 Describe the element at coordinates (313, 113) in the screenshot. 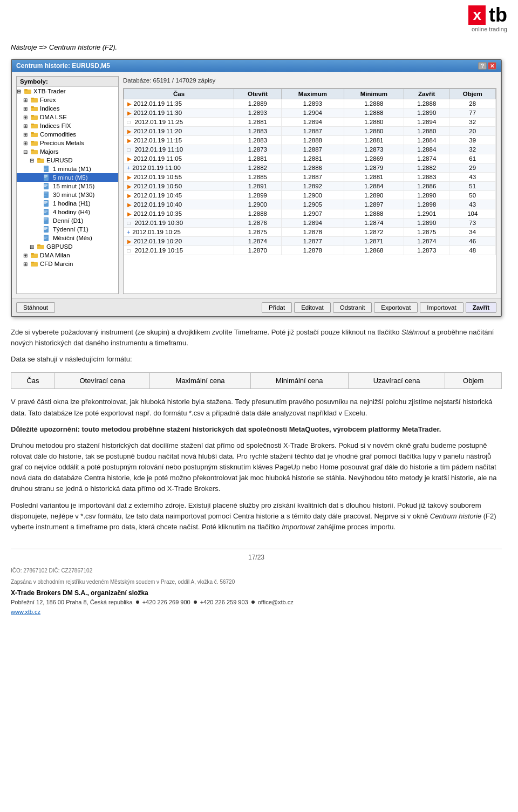

I see `cell-max: 1.2904` at that location.